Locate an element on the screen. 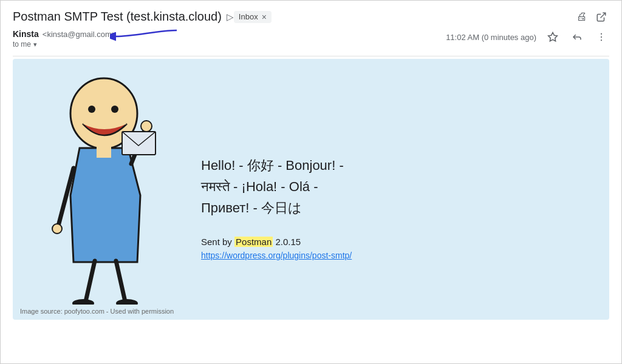 The image size is (622, 364). recipient-chevron: ▾ is located at coordinates (35, 45).